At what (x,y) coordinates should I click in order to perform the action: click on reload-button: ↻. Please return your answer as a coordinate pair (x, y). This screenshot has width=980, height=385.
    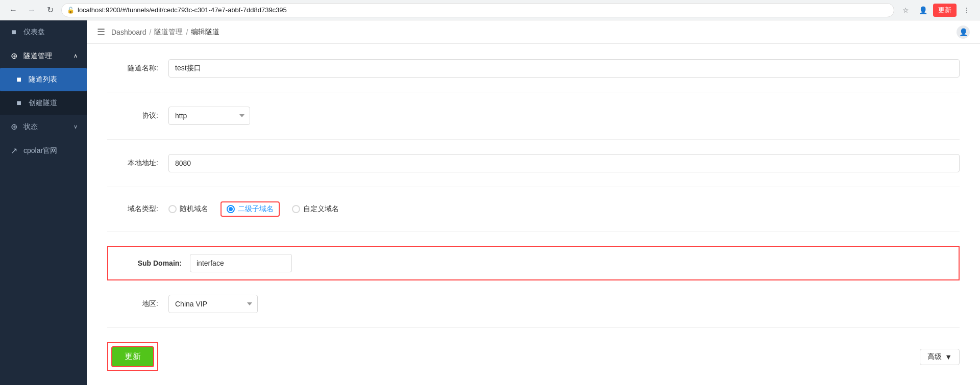
    Looking at the image, I should click on (50, 10).